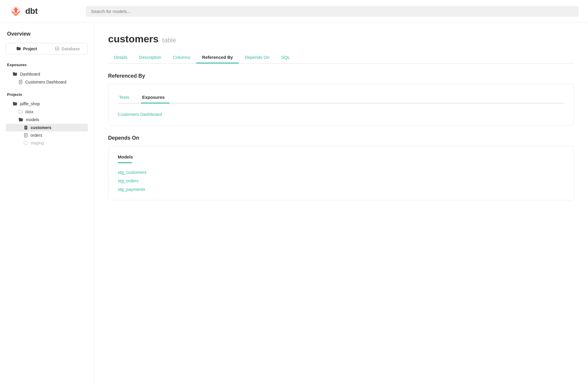  What do you see at coordinates (155, 98) in the screenshot?
I see `inner-tab-exposures: Exposures` at bounding box center [155, 98].